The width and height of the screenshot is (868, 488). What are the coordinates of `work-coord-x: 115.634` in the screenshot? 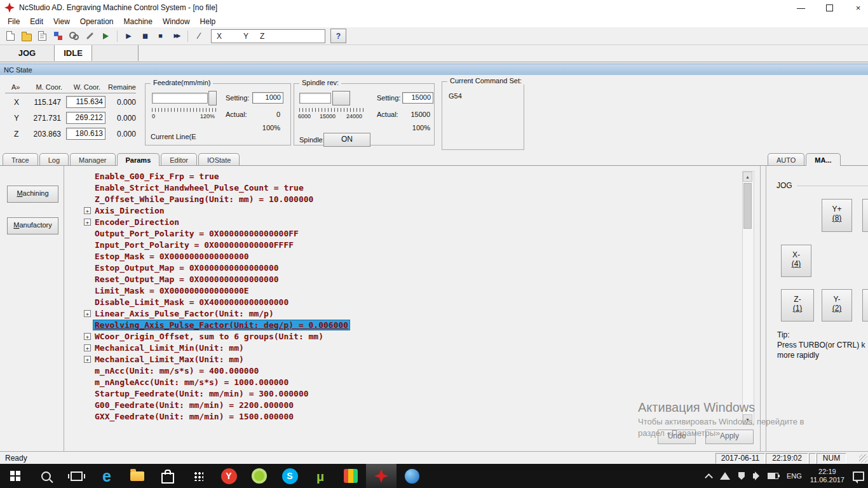 It's located at (86, 102).